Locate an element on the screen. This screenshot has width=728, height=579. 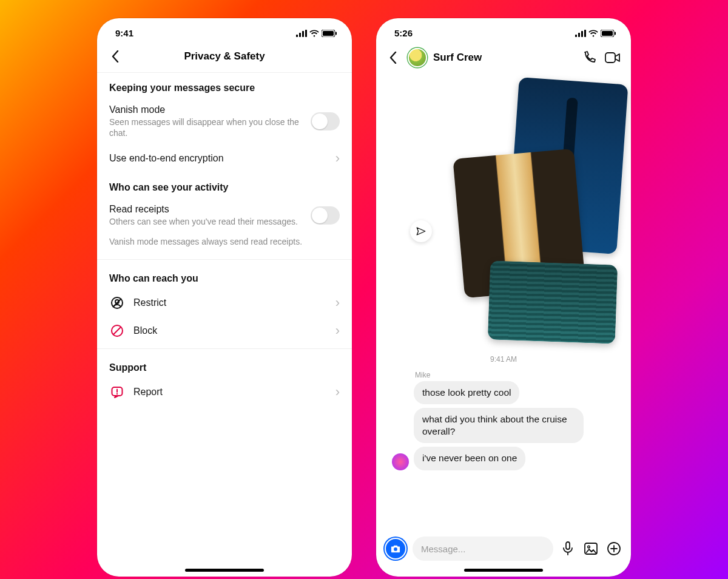
receipts-sub: Others can see when you've read their me… is located at coordinates (206, 222).